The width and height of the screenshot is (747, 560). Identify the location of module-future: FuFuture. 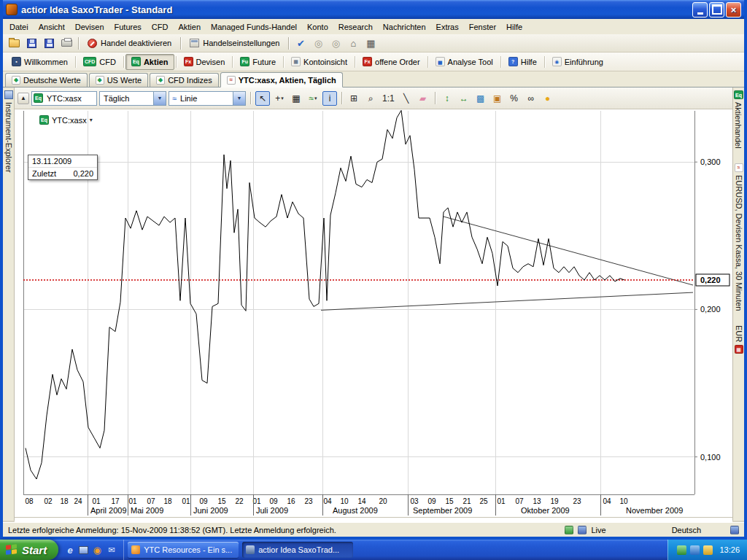
(258, 62).